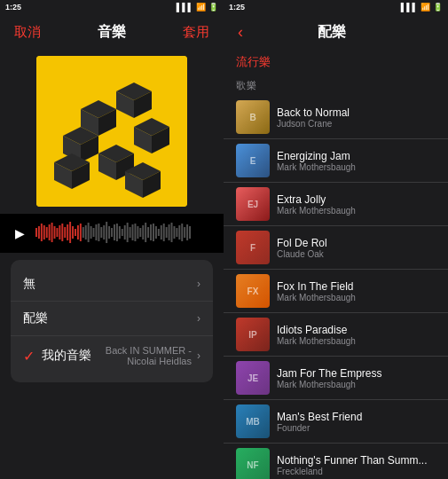 This screenshot has height=479, width=448. I want to click on genre-header: 流行樂, so click(335, 60).